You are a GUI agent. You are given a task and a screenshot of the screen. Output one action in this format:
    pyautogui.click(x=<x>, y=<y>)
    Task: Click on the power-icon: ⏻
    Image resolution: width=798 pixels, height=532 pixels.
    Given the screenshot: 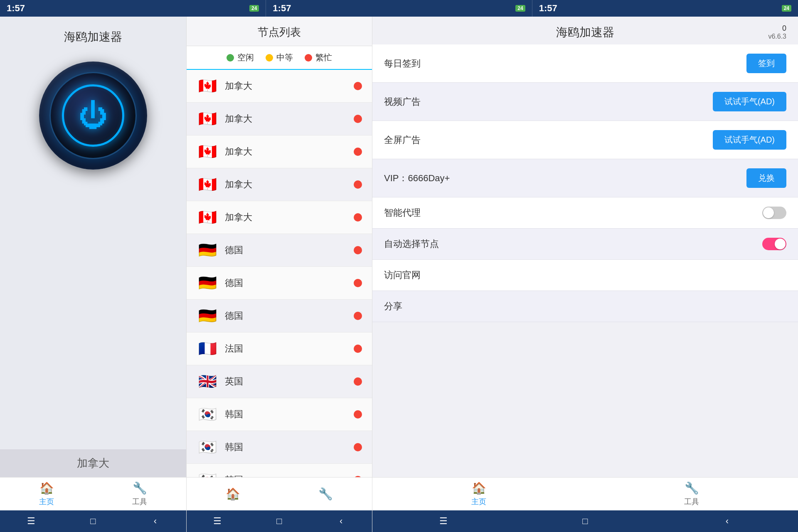 What is the action you would take?
    pyautogui.click(x=93, y=116)
    